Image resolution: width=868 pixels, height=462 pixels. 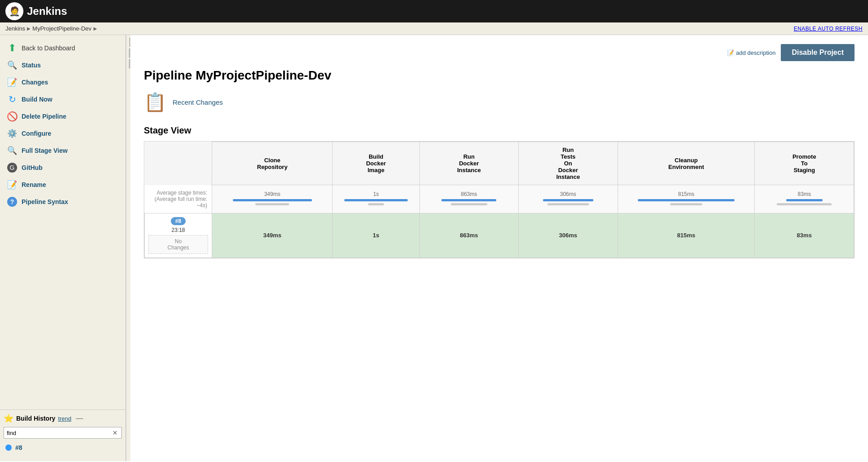 I want to click on full-stage-view-label: Full Stage View, so click(x=45, y=151).